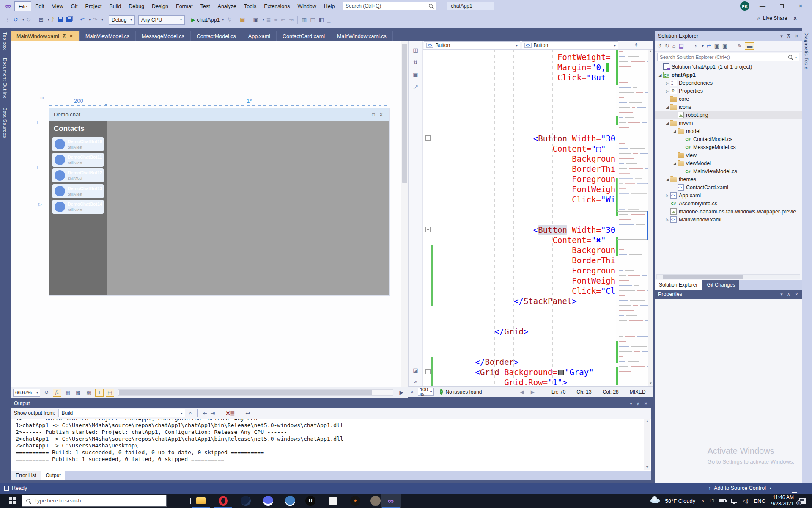 This screenshot has width=812, height=508. Describe the element at coordinates (680, 501) in the screenshot. I see `weather-text: 58°F Cloudy` at that location.